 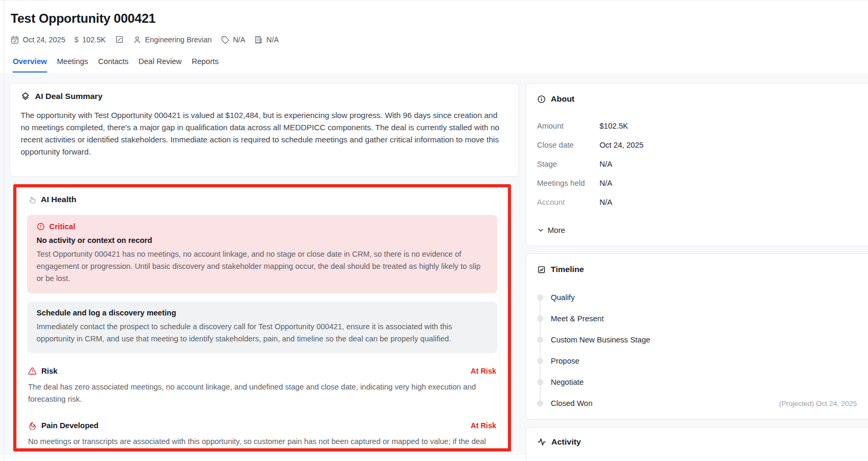 I want to click on ai-health-title: AI Health, so click(x=58, y=200).